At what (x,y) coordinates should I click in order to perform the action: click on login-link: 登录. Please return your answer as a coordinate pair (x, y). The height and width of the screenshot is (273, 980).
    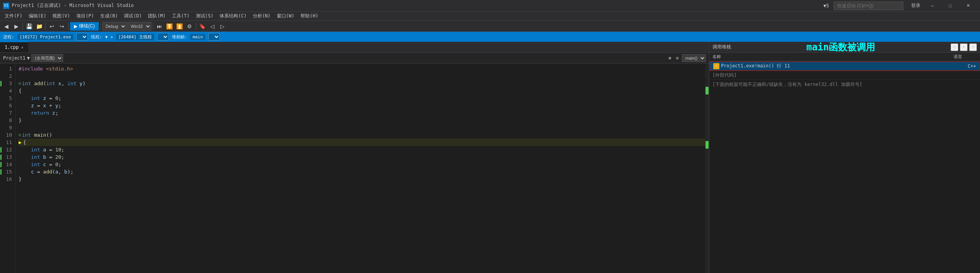
    Looking at the image, I should click on (916, 5).